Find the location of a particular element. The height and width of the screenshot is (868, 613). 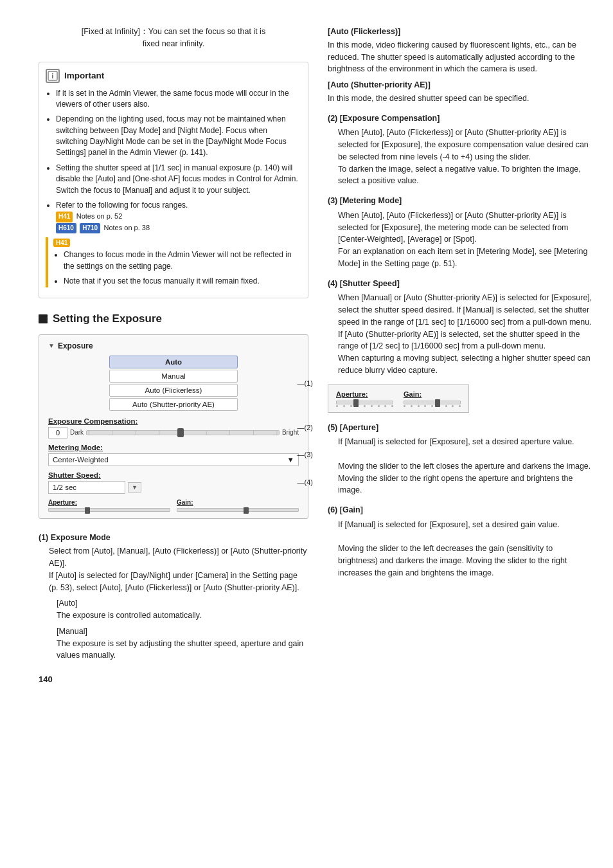

auto-flickerless-item: [Auto (Flickerless)] In this mode, video… is located at coordinates (461, 66).